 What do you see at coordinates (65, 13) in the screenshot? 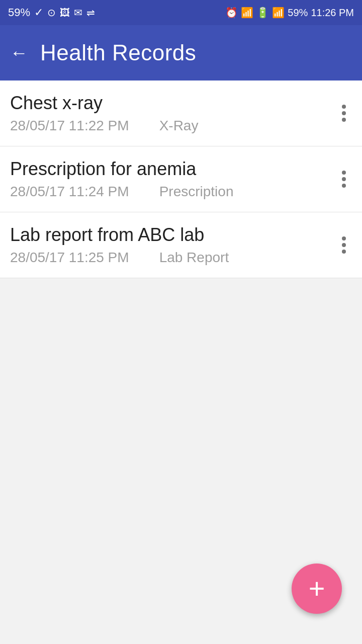
I see `image-icon: 🖼` at bounding box center [65, 13].